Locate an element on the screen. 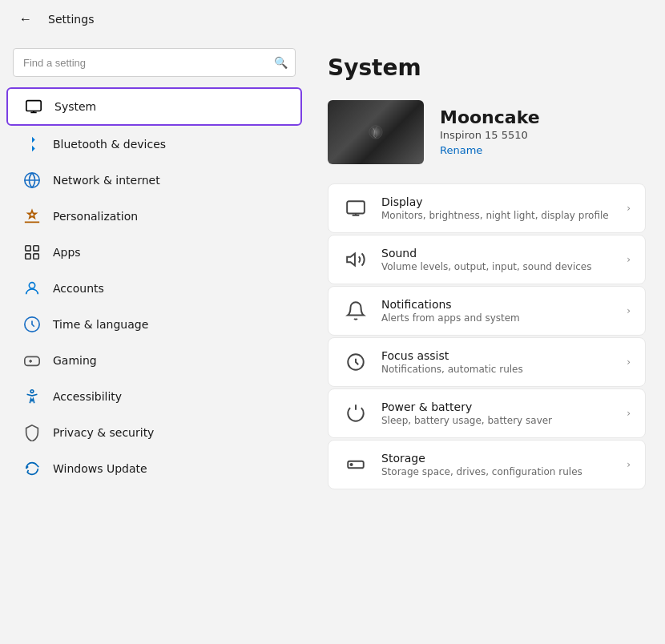 This screenshot has width=665, height=644. sidebar-item-apps: Apps is located at coordinates (154, 252).